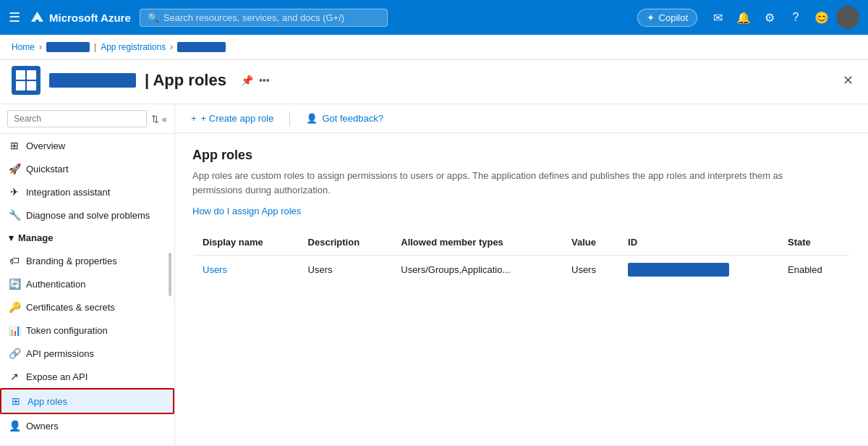  I want to click on help-link: How do I assign App roles, so click(247, 211).